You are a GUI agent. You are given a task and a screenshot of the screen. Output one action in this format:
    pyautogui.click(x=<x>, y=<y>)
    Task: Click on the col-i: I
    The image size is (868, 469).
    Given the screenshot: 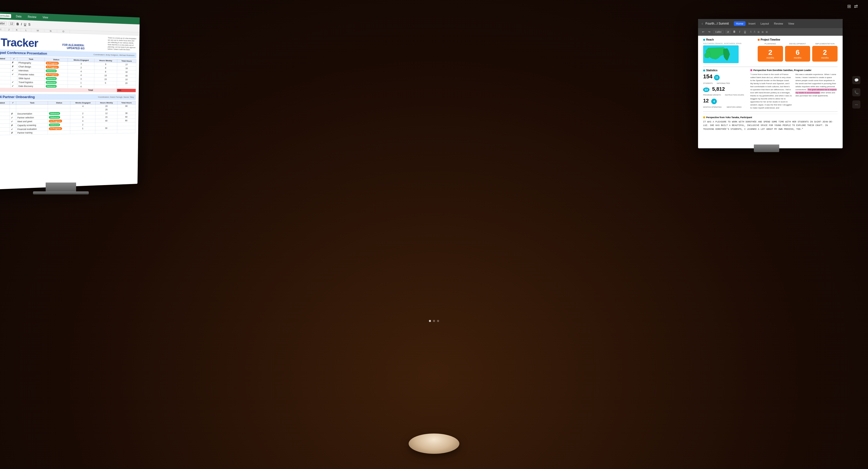 What is the action you would take?
    pyautogui.click(x=3, y=30)
    